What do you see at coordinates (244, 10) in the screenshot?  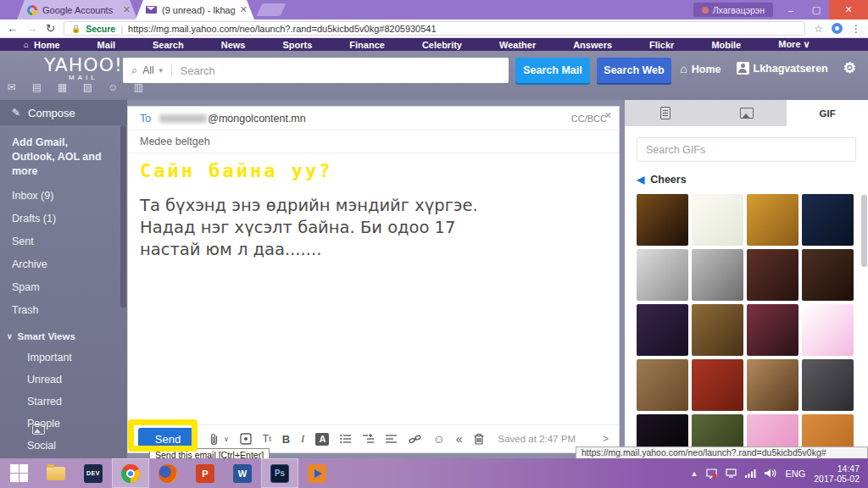 I see `tab-close-icon: ✕` at bounding box center [244, 10].